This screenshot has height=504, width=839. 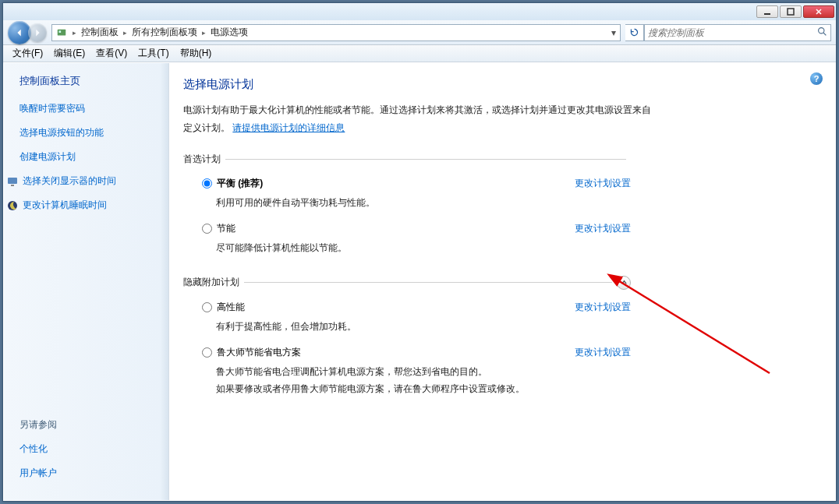 What do you see at coordinates (816, 79) in the screenshot?
I see `help-button: ?` at bounding box center [816, 79].